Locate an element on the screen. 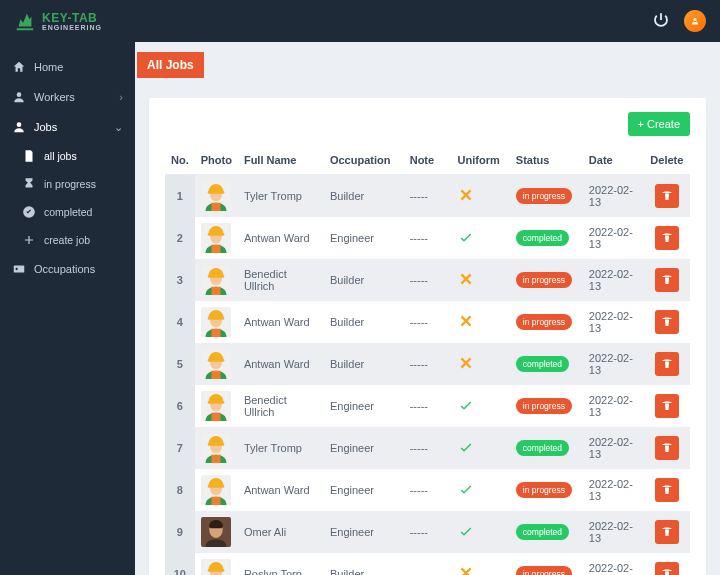 Image resolution: width=720 pixels, height=575 pixels. nav-in-progress: in progress is located at coordinates (72, 184).